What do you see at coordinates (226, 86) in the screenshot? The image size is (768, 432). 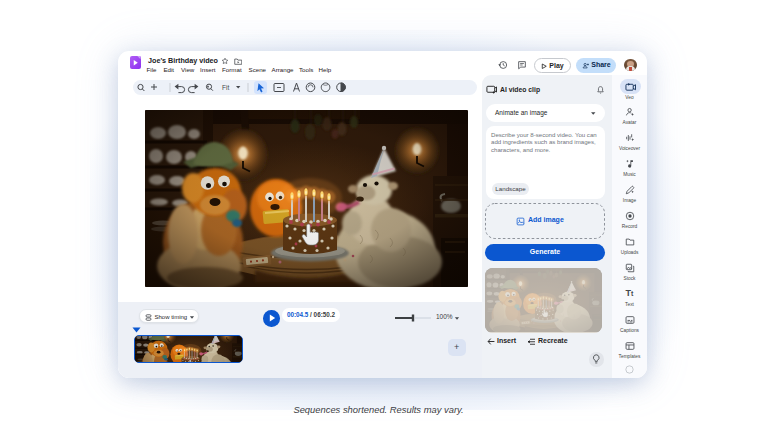 I see `svg-text: Fit` at bounding box center [226, 86].